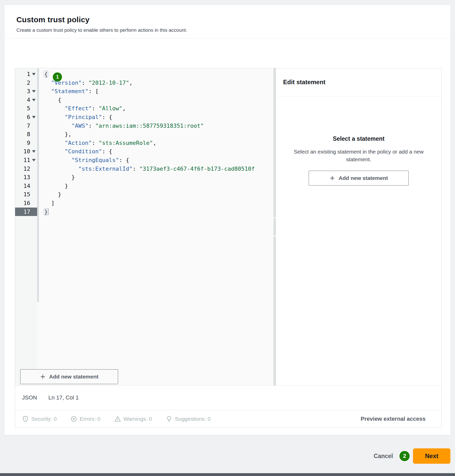 This screenshot has height=476, width=455. I want to click on edit-statement-title: Edit statement, so click(359, 82).